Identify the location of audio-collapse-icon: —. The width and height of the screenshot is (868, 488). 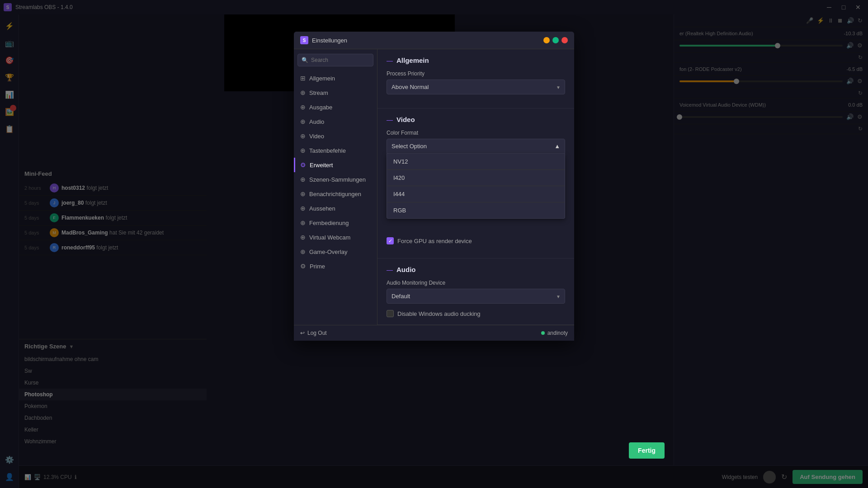
(390, 270).